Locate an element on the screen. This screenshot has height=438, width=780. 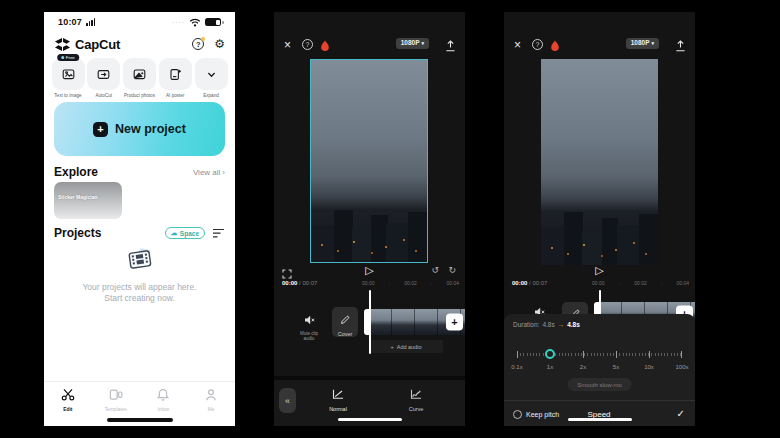
tool-text-to-image: Free Text to image is located at coordinates (68, 78).